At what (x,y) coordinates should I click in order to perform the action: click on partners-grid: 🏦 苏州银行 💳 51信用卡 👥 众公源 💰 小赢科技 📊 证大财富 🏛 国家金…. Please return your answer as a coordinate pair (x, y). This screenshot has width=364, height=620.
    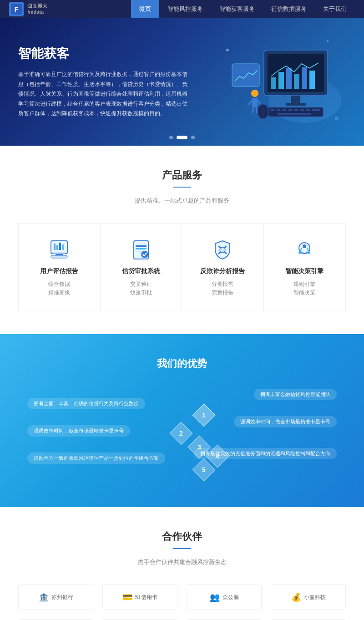
    Looking at the image, I should click on (182, 602).